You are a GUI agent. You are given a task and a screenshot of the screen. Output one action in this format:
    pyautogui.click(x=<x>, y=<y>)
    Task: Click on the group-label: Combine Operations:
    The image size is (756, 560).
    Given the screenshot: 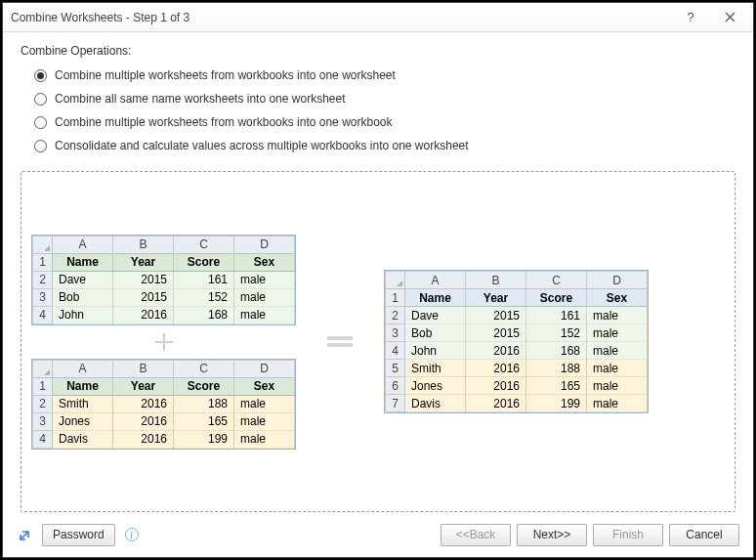 What is the action you would take?
    pyautogui.click(x=378, y=51)
    